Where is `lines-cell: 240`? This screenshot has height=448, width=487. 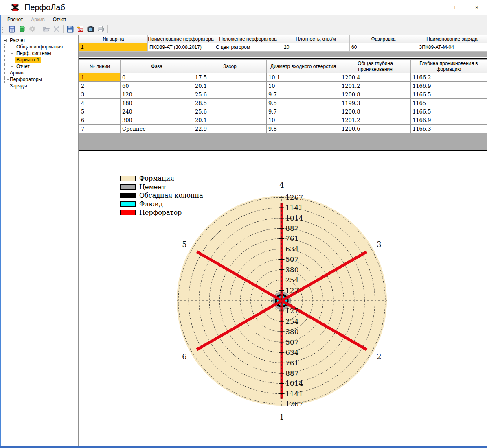
lines-cell: 240 is located at coordinates (157, 111).